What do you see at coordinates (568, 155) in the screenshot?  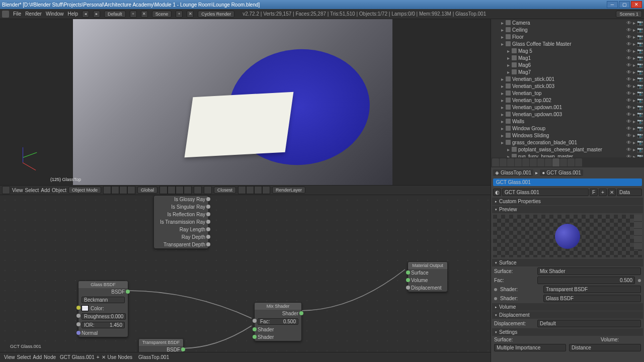 I see `outliner-item: ▸rug_furry_brown_master👁▸📷` at bounding box center [568, 155].